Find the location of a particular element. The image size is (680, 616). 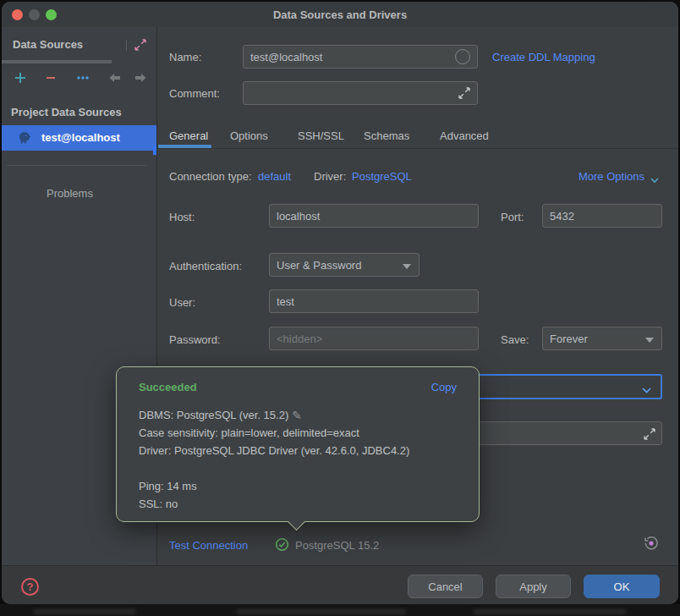

driver-label: Driver: is located at coordinates (330, 176).